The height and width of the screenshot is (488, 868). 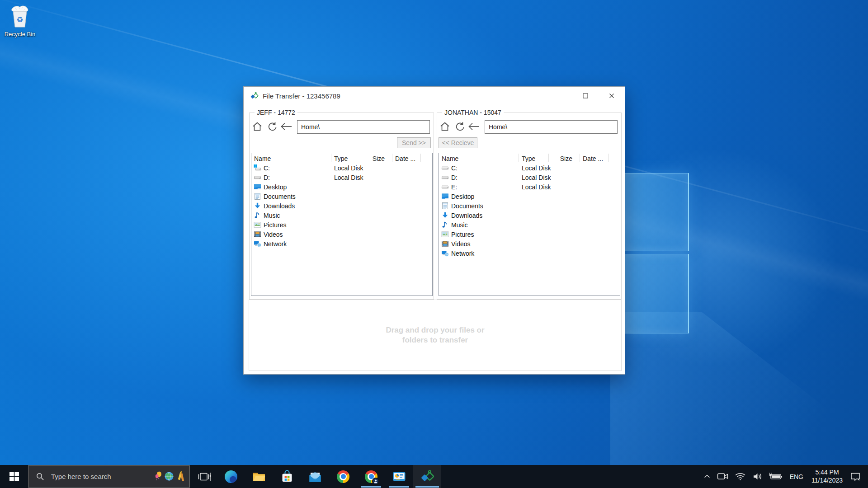 I want to click on taskbar-mail-button, so click(x=315, y=476).